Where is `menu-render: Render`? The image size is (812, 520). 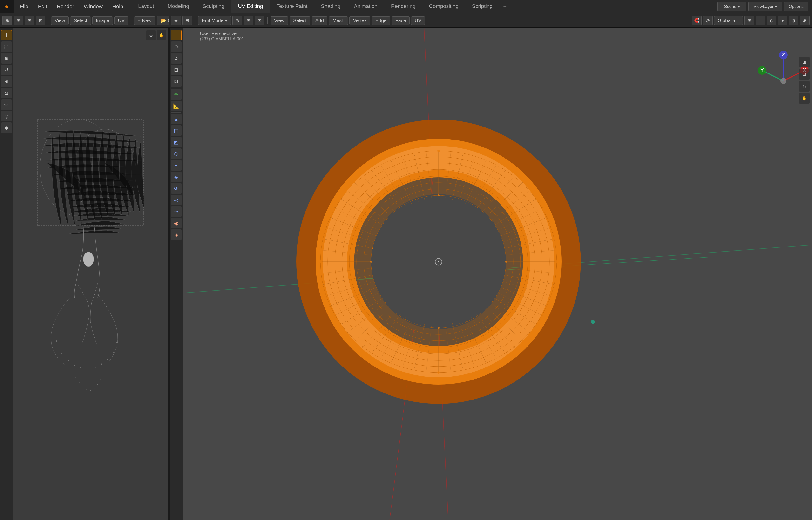 menu-render: Render is located at coordinates (66, 7).